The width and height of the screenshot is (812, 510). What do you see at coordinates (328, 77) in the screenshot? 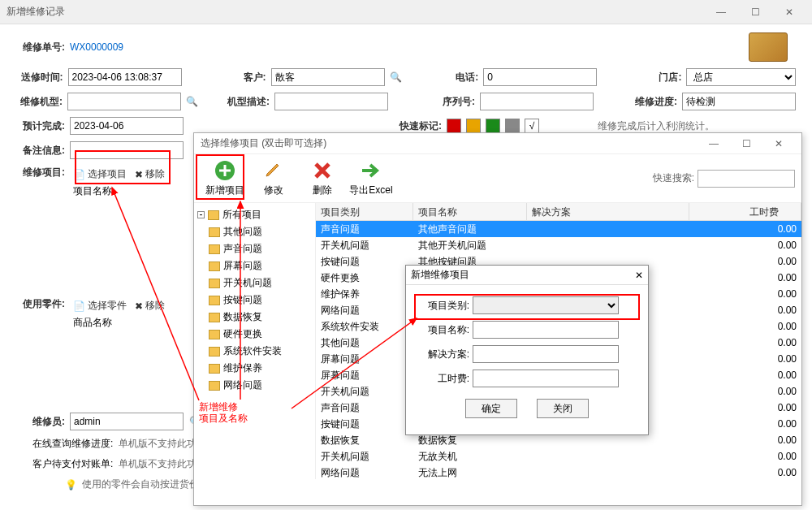
I see `customer-input` at bounding box center [328, 77].